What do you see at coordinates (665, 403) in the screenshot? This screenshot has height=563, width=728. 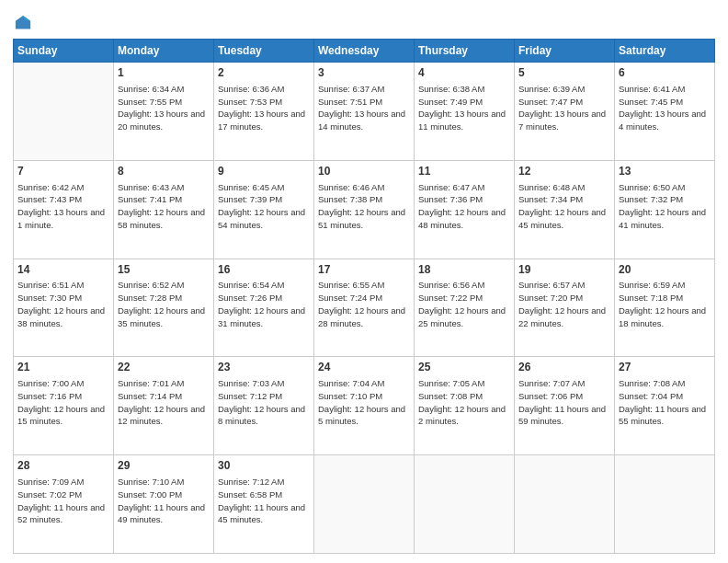 I see `day-info: Sunrise: 7:08 AMSunset: 7:04 PMDaylight:…` at bounding box center [665, 403].